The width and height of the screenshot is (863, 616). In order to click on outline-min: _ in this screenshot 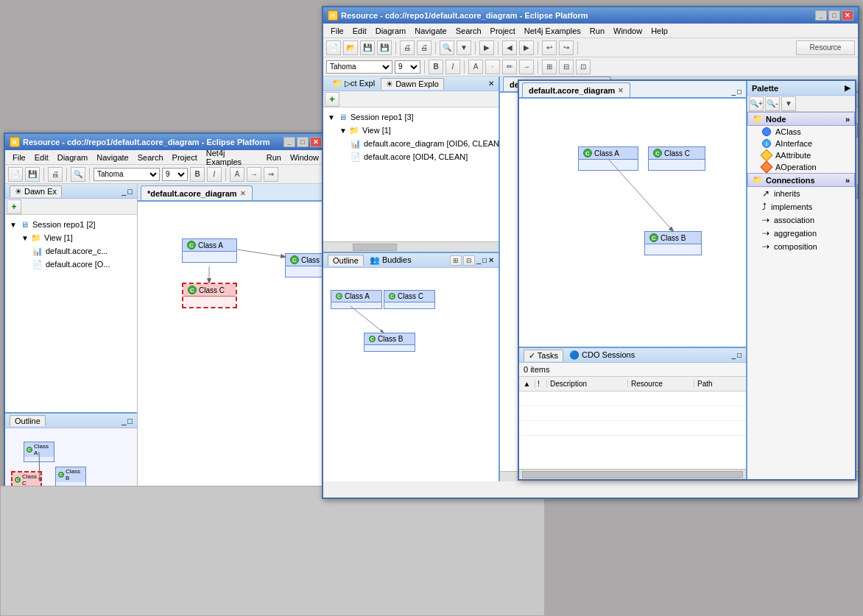, I will do `click(479, 261)`.